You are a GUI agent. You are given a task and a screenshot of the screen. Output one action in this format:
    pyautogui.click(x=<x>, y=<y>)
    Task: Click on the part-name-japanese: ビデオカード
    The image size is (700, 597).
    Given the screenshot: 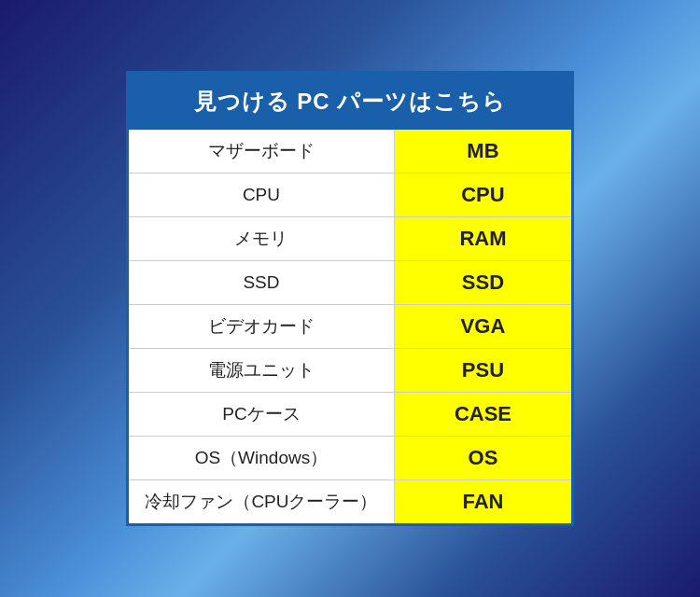 What is the action you would take?
    pyautogui.click(x=261, y=326)
    